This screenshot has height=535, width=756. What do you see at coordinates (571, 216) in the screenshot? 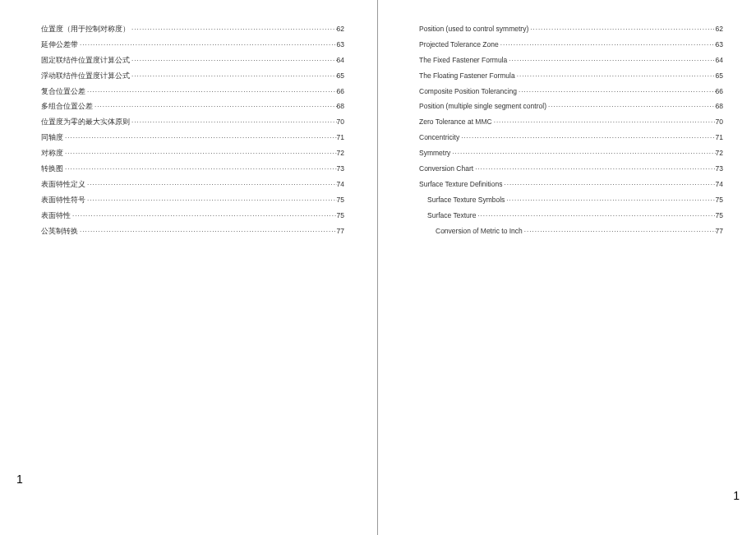
I see `toc-entry: Surface Texture75` at bounding box center [571, 216].